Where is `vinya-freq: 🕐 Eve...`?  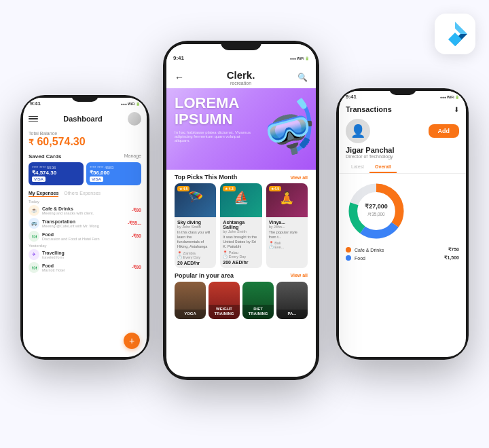 vinya-freq: 🕐 Eve... is located at coordinates (287, 247).